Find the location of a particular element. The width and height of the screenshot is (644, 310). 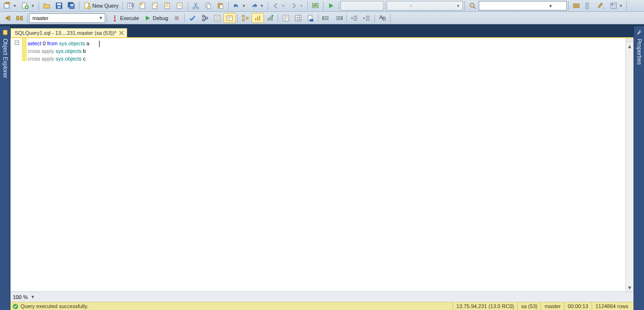

object-explorer-label: Object Explorer is located at coordinates (5, 57).